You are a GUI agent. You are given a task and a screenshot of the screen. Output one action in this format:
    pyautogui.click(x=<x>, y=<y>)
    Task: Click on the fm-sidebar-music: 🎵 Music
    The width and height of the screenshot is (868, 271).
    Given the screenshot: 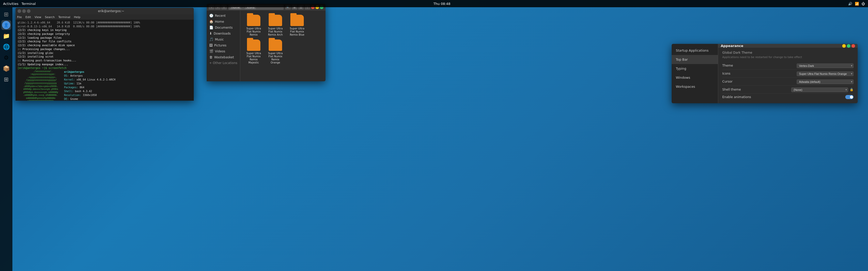 What is the action you would take?
    pyautogui.click(x=223, y=39)
    